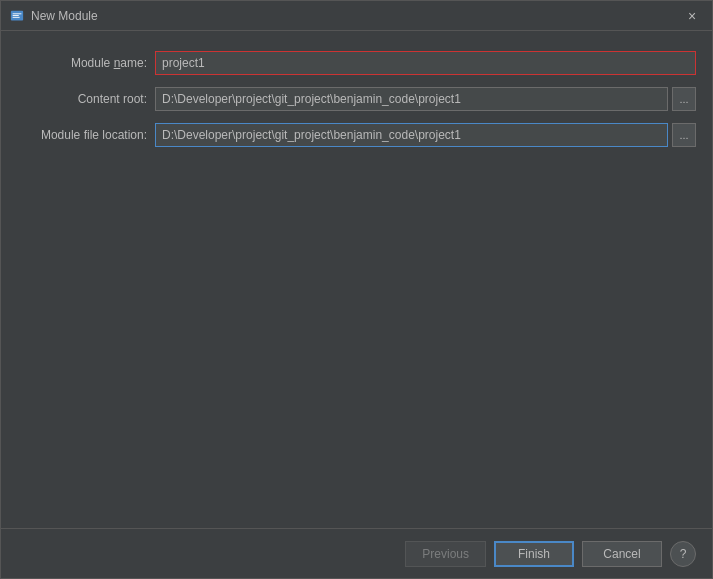  What do you see at coordinates (356, 16) in the screenshot?
I see `dialog-title: New Module` at bounding box center [356, 16].